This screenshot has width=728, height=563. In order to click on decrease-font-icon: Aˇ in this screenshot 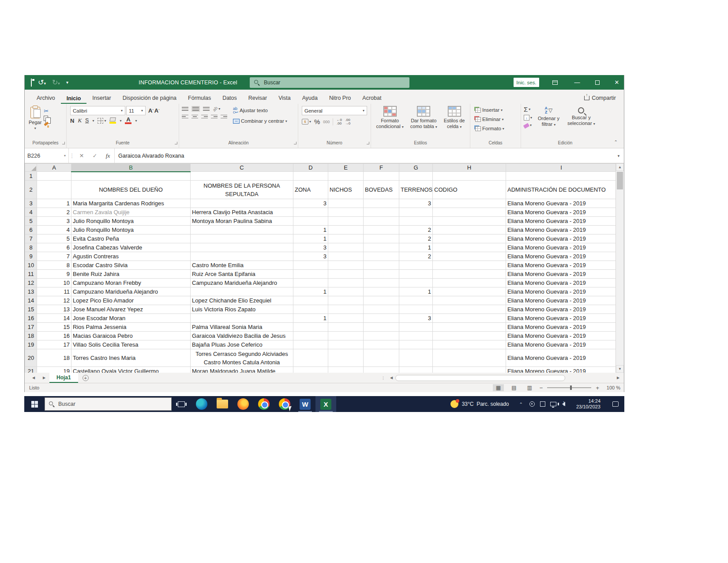, I will do `click(157, 110)`.